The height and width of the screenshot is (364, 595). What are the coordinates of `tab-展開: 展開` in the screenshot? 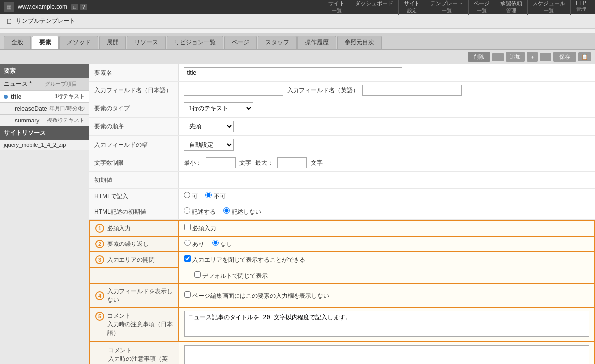 It's located at (113, 42).